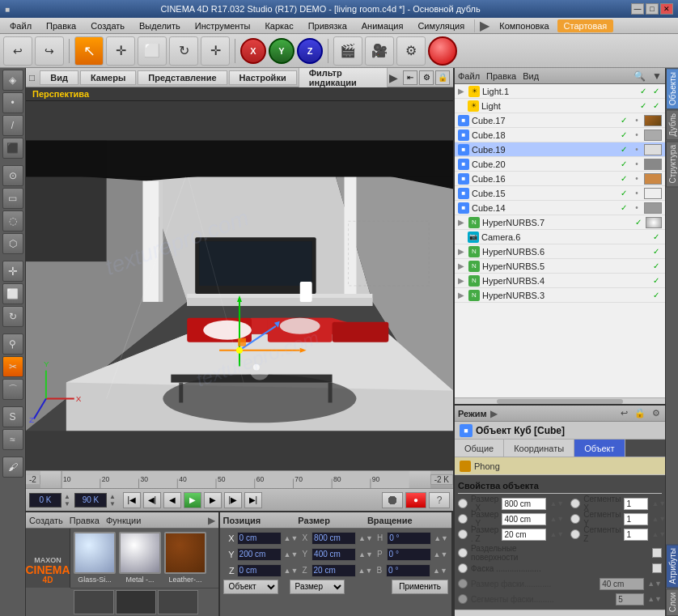  Describe the element at coordinates (652, 9) in the screenshot. I see `maximize-button: □` at that location.